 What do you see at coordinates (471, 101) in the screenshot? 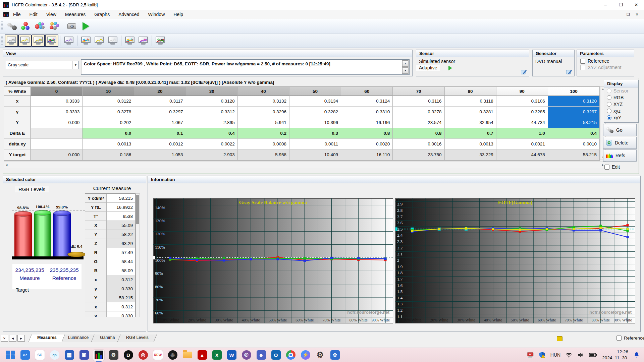
I see `table-cell: 0.3118` at bounding box center [471, 101].